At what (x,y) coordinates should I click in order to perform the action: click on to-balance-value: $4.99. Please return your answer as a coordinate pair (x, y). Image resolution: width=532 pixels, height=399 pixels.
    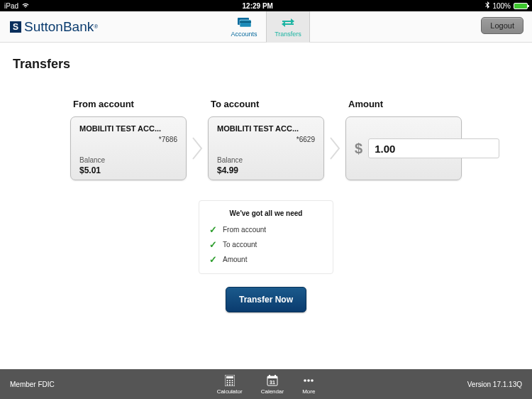
    Looking at the image, I should click on (266, 170).